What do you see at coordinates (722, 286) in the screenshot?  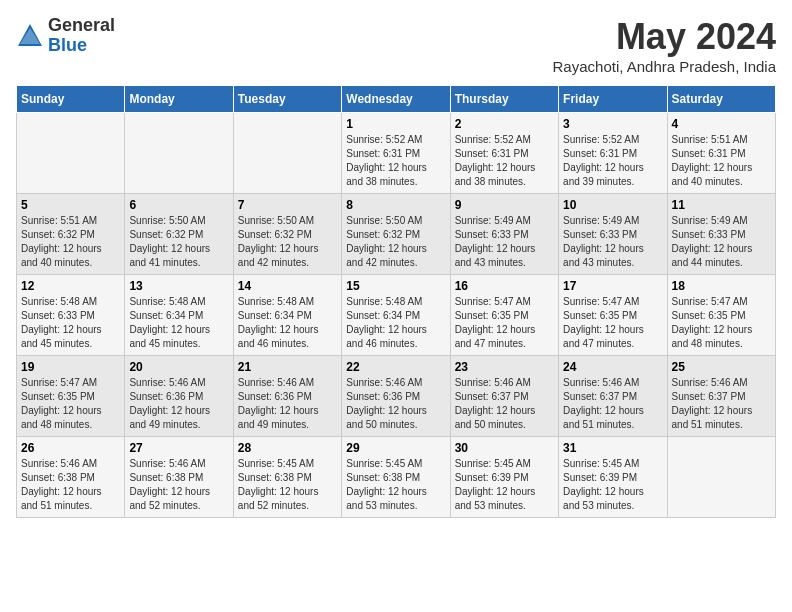 I see `day-number: 18` at bounding box center [722, 286].